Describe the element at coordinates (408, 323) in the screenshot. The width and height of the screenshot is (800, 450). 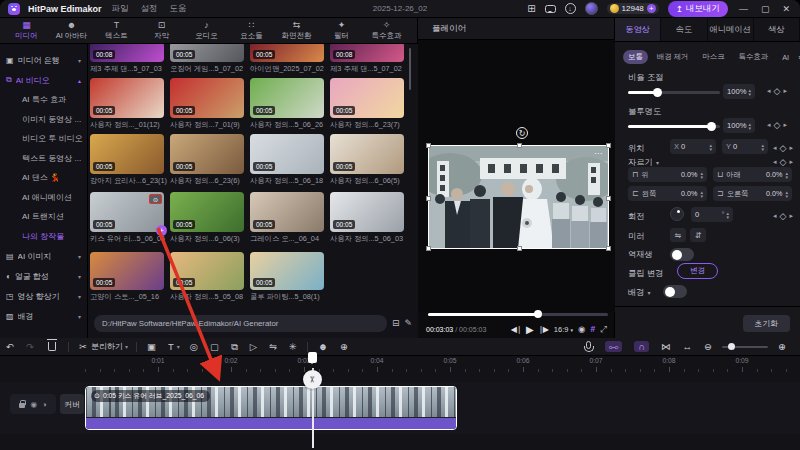
I see `edit-path-icon: ✎` at that location.